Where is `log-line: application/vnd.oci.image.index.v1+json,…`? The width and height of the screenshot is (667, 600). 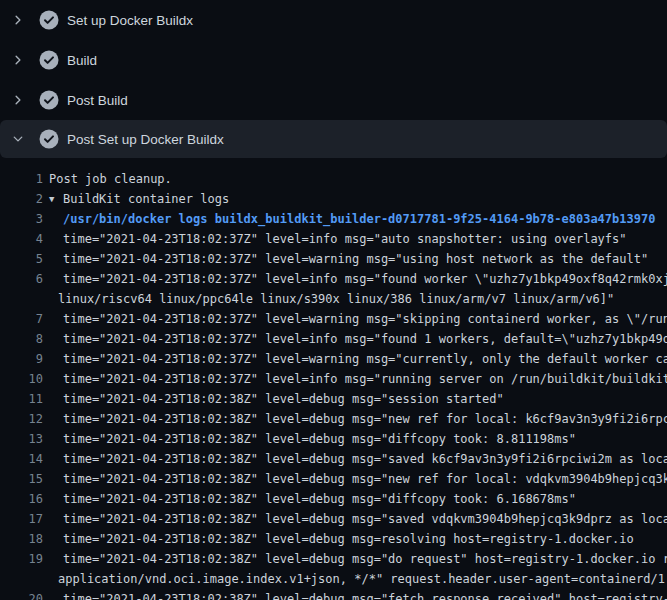 log-line: application/vnd.oci.image.index.v1+json,… is located at coordinates (334, 579).